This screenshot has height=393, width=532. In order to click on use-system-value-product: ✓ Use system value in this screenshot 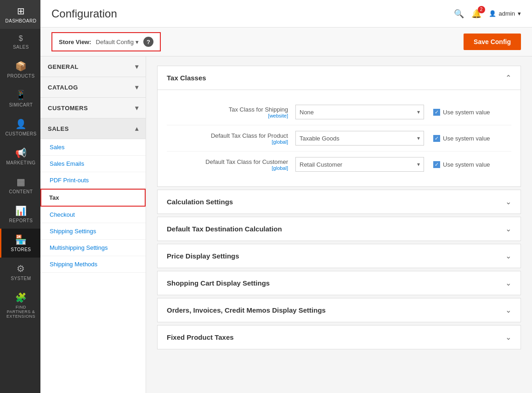, I will do `click(462, 139)`.